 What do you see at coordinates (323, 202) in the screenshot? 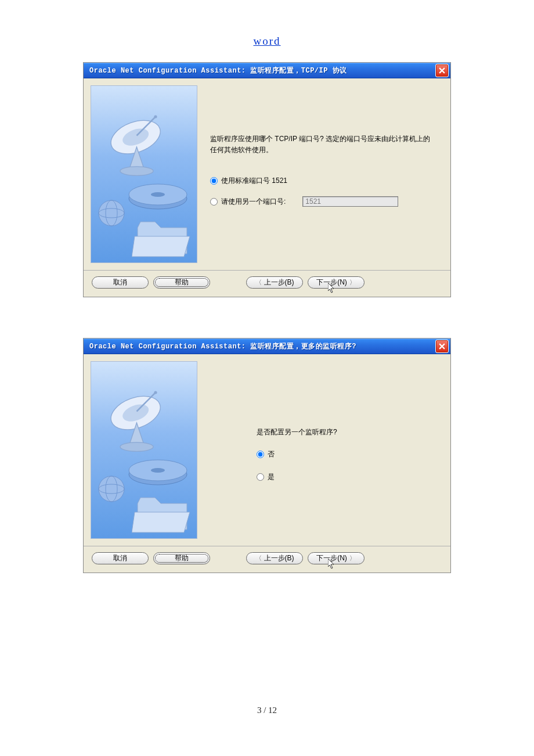
I see `radio-other-port: 请使用另一个端口号:` at bounding box center [323, 202].